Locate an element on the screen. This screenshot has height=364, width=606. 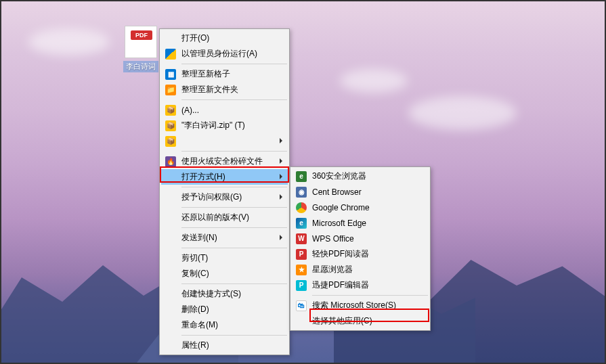
openwith-search-store: 🛍 搜索 Microsoft Store(S) is located at coordinates (360, 306).